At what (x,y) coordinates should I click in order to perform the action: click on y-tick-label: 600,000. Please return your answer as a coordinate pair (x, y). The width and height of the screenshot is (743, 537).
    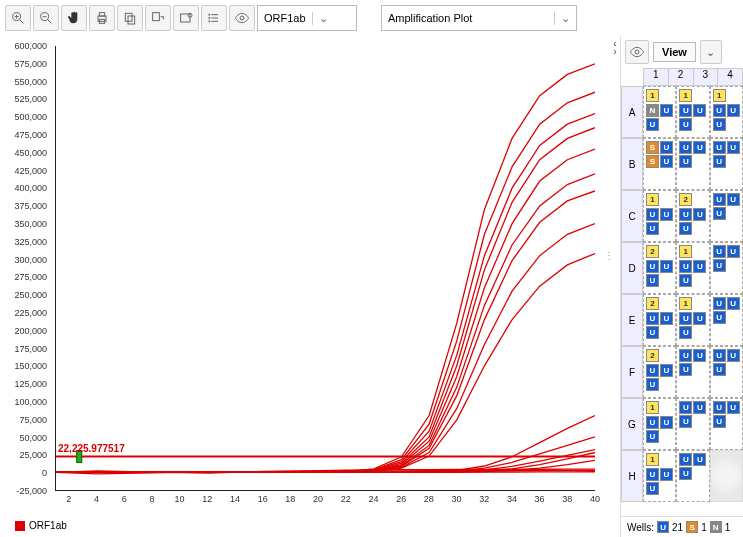
    Looking at the image, I should click on (30, 46).